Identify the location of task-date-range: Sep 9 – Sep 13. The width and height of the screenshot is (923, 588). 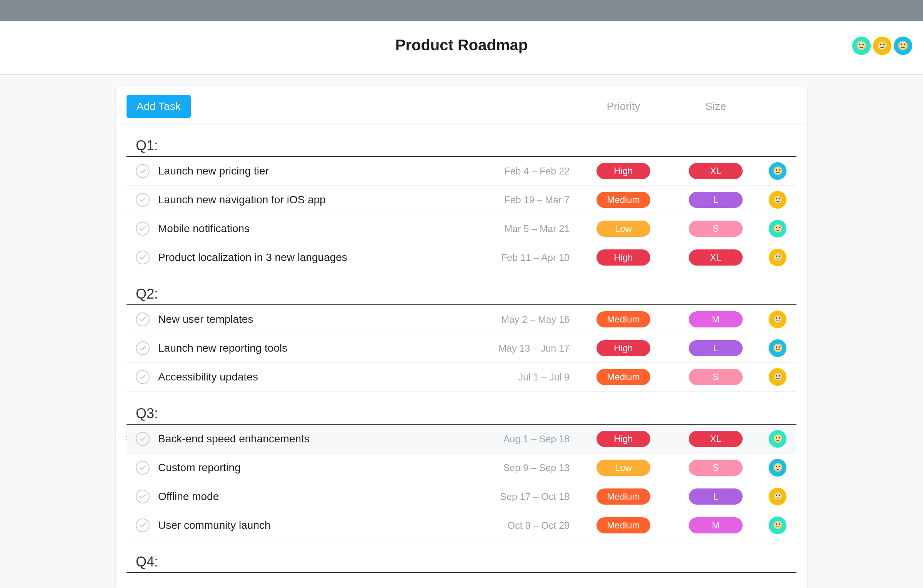
(529, 468).